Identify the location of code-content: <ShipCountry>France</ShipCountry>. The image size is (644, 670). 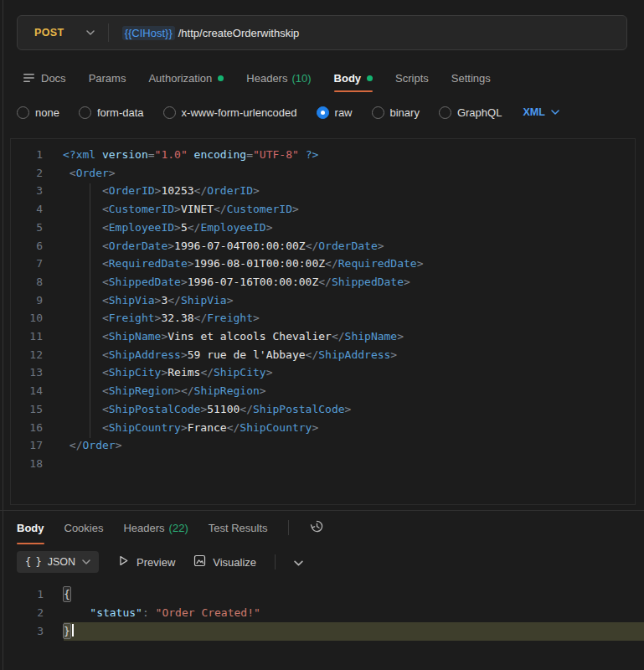
(348, 428).